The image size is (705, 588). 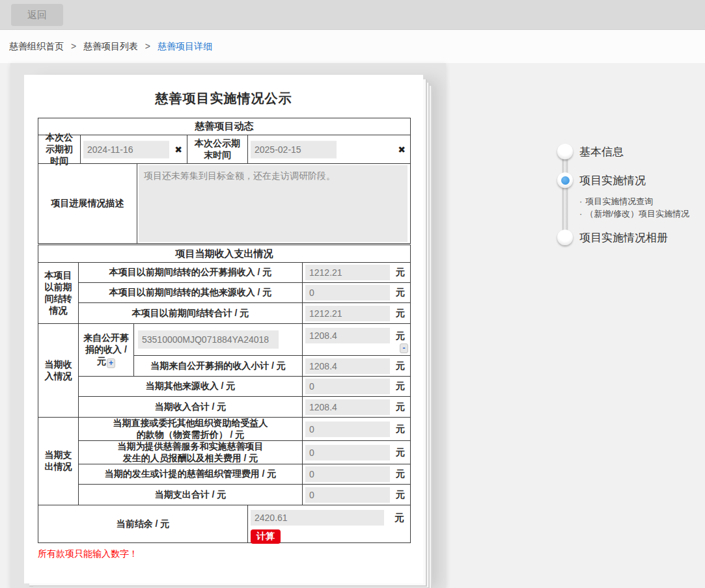 I want to click on expense-total-input, so click(x=348, y=495).